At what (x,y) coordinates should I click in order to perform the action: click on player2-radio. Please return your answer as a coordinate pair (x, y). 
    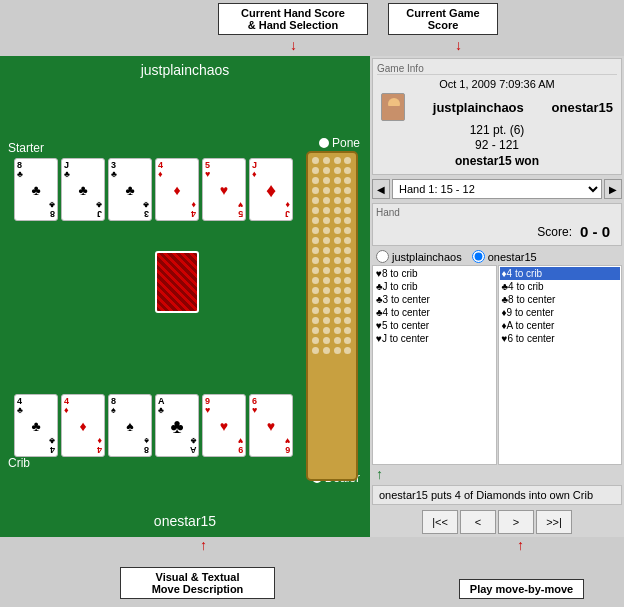
    Looking at the image, I should click on (478, 256).